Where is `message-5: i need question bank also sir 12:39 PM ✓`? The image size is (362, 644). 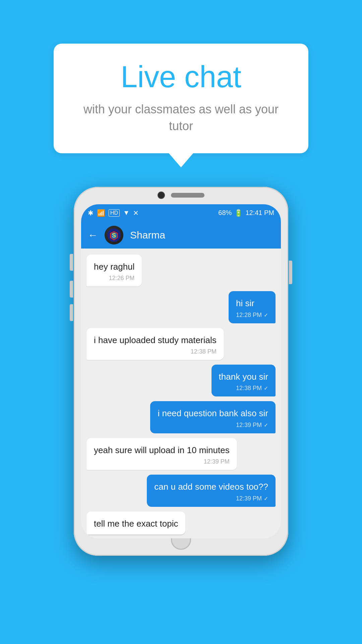 message-5: i need question bank also sir 12:39 PM ✓ is located at coordinates (213, 417).